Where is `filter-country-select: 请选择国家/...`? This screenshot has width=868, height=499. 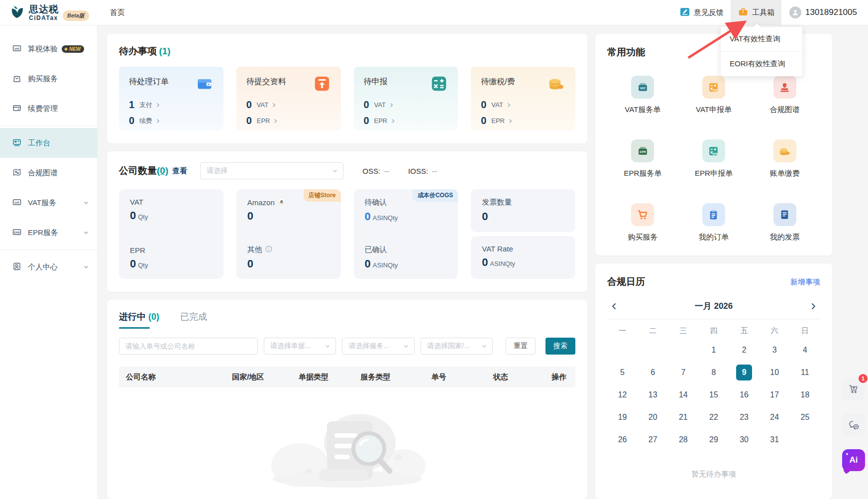 filter-country-select: 请选择国家/... is located at coordinates (457, 346).